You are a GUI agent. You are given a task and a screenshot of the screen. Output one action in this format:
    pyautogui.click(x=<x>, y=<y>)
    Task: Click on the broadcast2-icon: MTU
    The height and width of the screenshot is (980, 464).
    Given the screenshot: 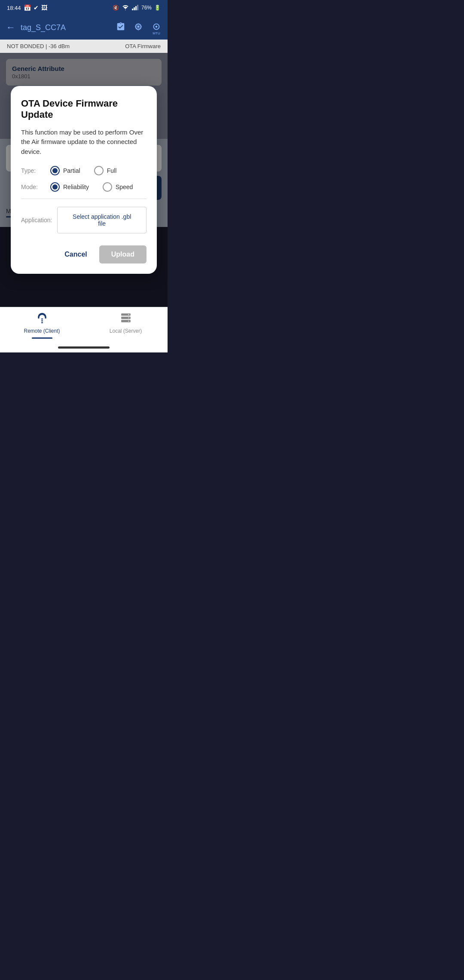 What is the action you would take?
    pyautogui.click(x=156, y=28)
    